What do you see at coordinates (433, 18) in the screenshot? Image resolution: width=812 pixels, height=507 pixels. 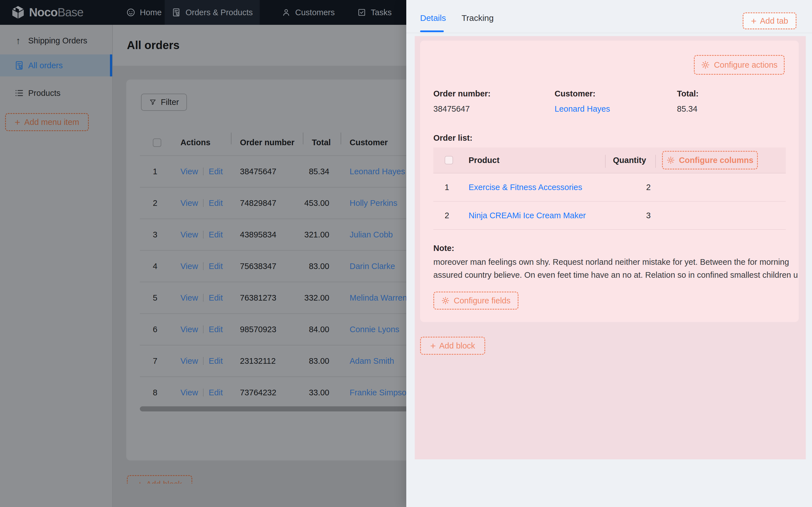 I see `tab-details: Details` at bounding box center [433, 18].